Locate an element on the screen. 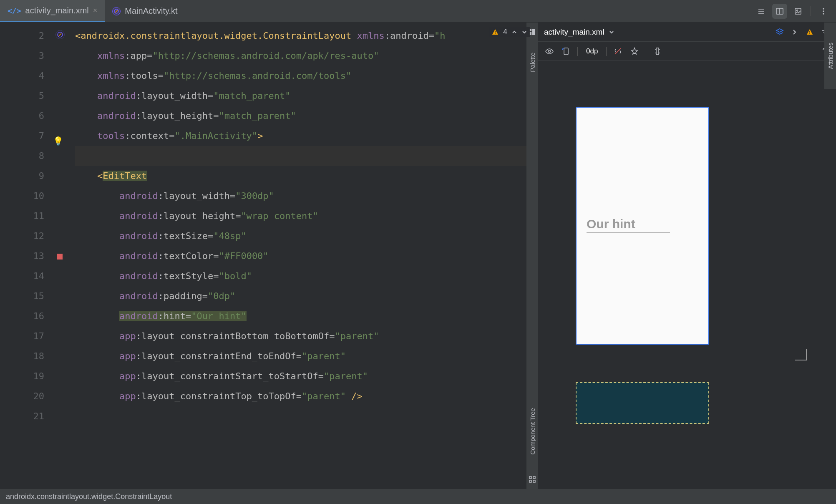  orientation-icon is located at coordinates (566, 51).